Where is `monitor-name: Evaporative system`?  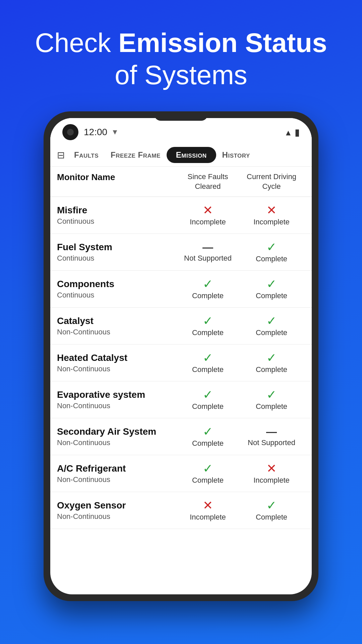
monitor-name: Evaporative system is located at coordinates (117, 395).